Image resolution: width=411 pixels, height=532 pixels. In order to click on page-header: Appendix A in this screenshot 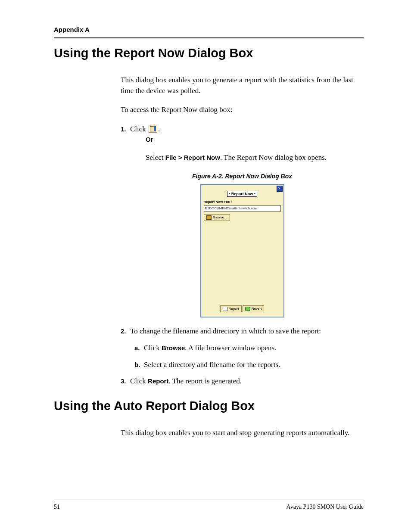, I will do `click(209, 29)`.